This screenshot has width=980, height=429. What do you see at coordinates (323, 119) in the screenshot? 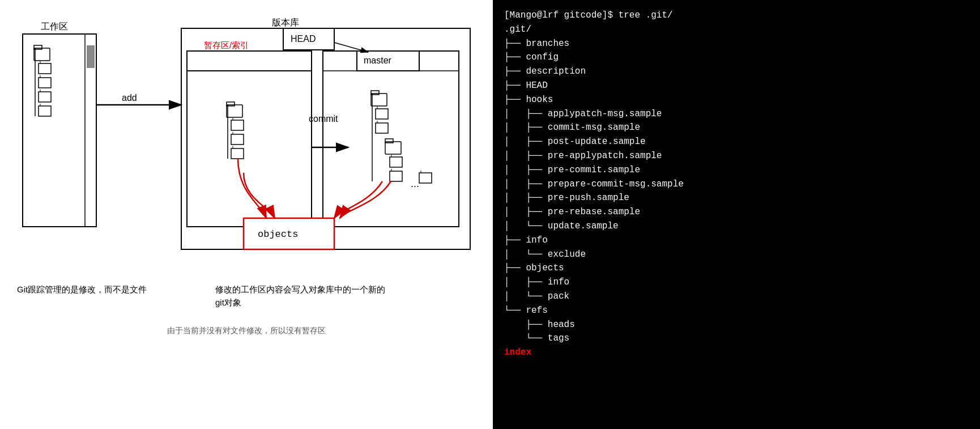
I see `svg-text: commit` at bounding box center [323, 119].